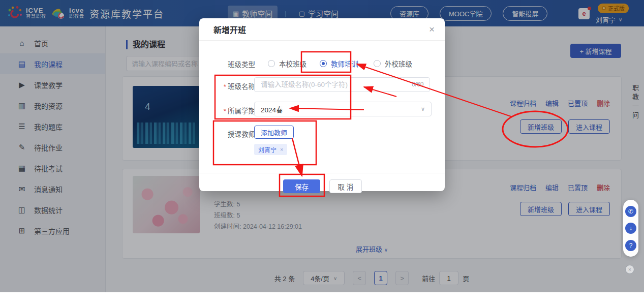 This screenshot has height=306, width=644. What do you see at coordinates (418, 84) in the screenshot?
I see `char-counter: 0/60` at bounding box center [418, 84].